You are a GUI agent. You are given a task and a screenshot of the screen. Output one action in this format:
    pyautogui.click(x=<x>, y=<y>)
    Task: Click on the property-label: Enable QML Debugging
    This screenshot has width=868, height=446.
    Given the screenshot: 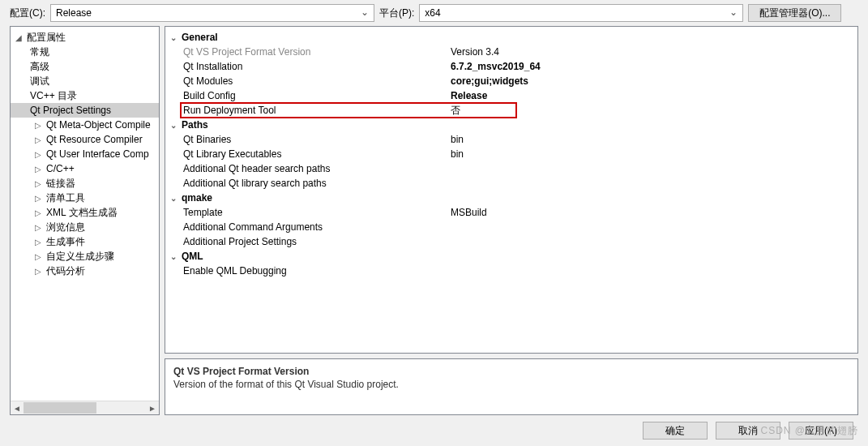 What is the action you would take?
    pyautogui.click(x=317, y=271)
    